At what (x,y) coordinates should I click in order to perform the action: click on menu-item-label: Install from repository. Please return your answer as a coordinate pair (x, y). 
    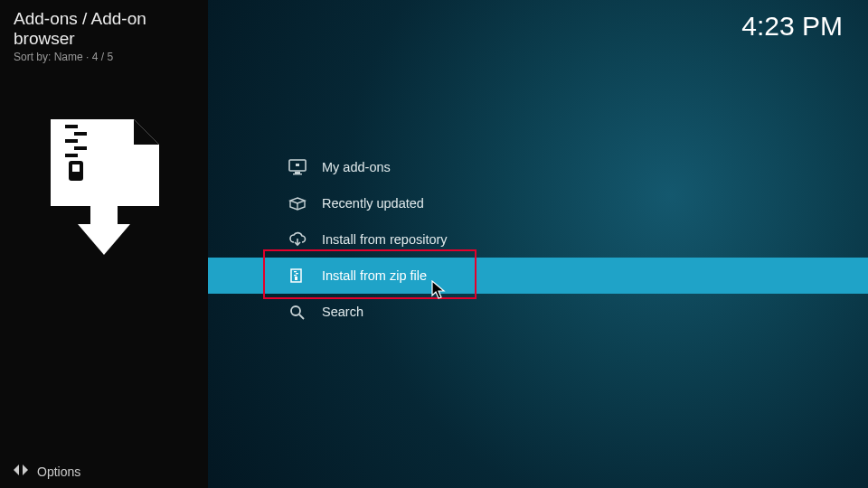
    Looking at the image, I should click on (385, 239).